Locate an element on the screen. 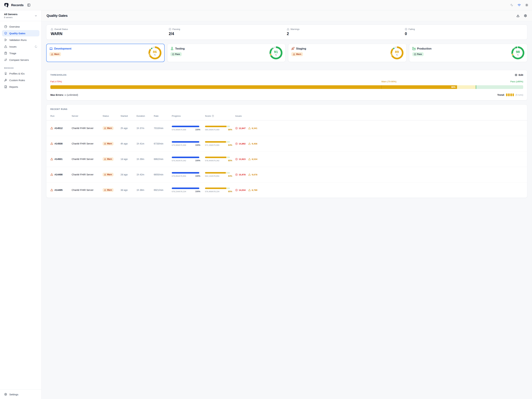 The width and height of the screenshot is (532, 399). server-picker: All Servers 8 servers is located at coordinates (21, 16).